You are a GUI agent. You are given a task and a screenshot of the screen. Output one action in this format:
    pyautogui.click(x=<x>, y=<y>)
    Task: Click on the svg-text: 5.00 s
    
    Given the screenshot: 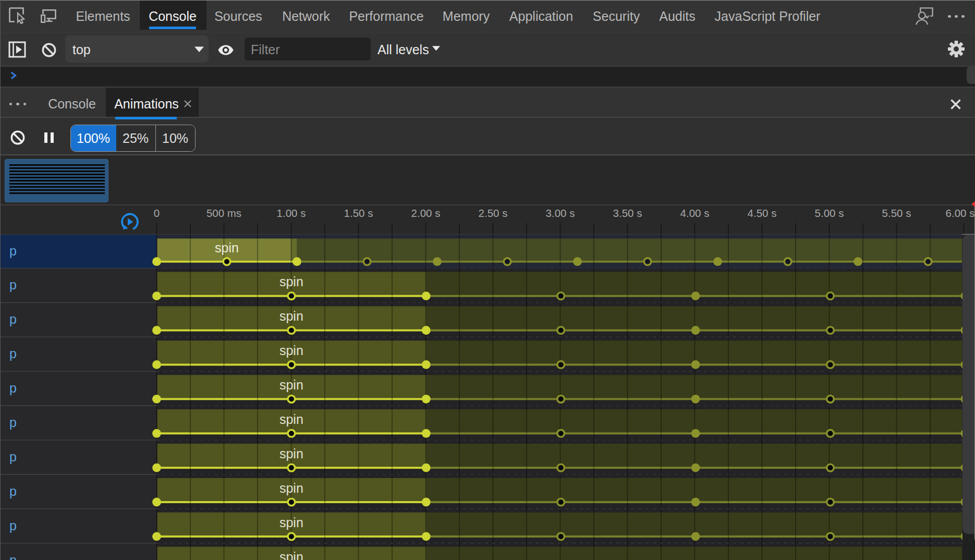 What is the action you would take?
    pyautogui.click(x=830, y=213)
    